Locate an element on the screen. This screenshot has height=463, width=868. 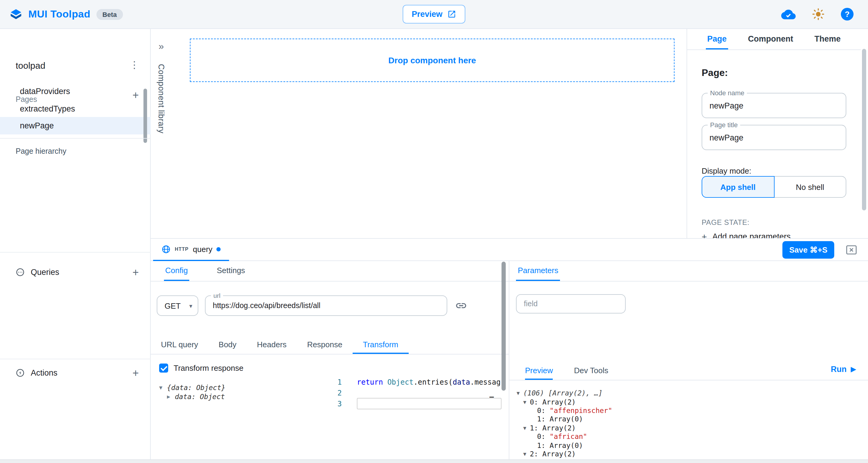
json-key: 2: is located at coordinates (536, 454).